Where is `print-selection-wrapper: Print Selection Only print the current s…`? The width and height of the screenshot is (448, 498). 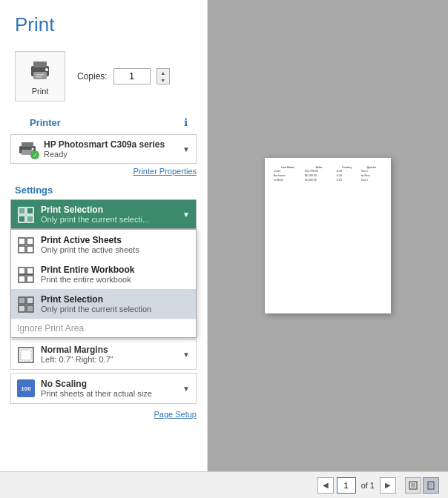 print-selection-wrapper: Print Selection Only print the current s… is located at coordinates (104, 214).